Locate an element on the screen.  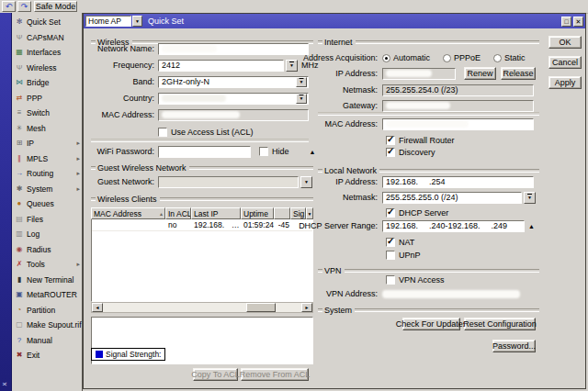
redo-button: ↷ is located at coordinates (24, 6).